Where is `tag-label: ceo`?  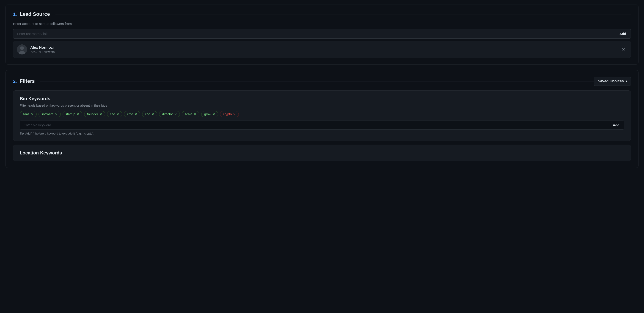
tag-label: ceo is located at coordinates (112, 114).